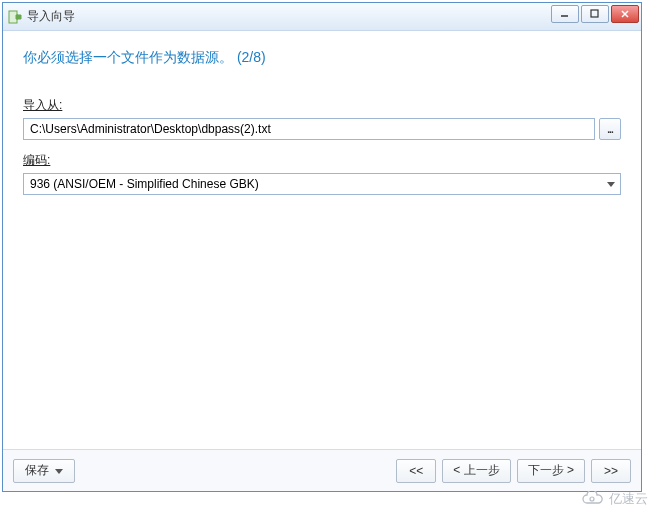 Image resolution: width=654 pixels, height=518 pixels. What do you see at coordinates (309, 129) in the screenshot?
I see `import-from-input` at bounding box center [309, 129].